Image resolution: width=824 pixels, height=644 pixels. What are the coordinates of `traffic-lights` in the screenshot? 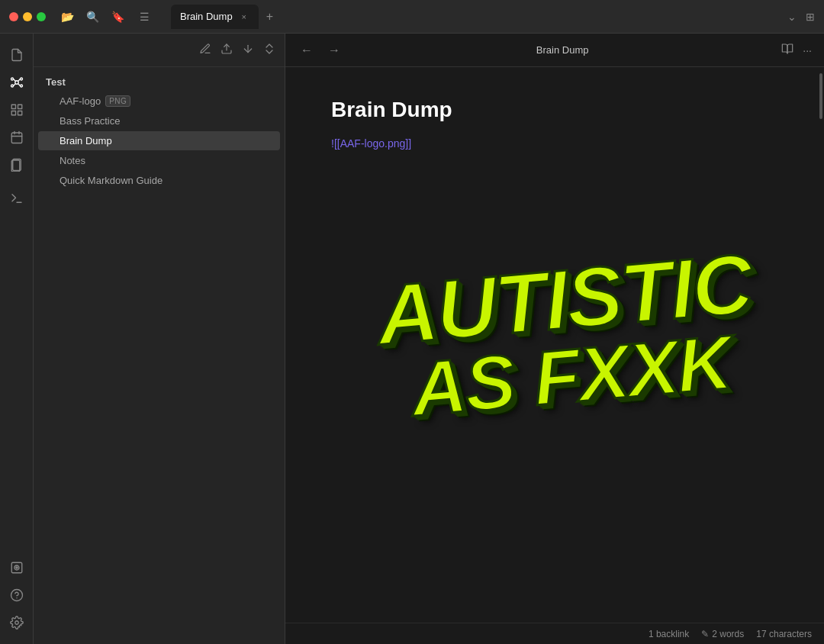 It's located at (27, 17).